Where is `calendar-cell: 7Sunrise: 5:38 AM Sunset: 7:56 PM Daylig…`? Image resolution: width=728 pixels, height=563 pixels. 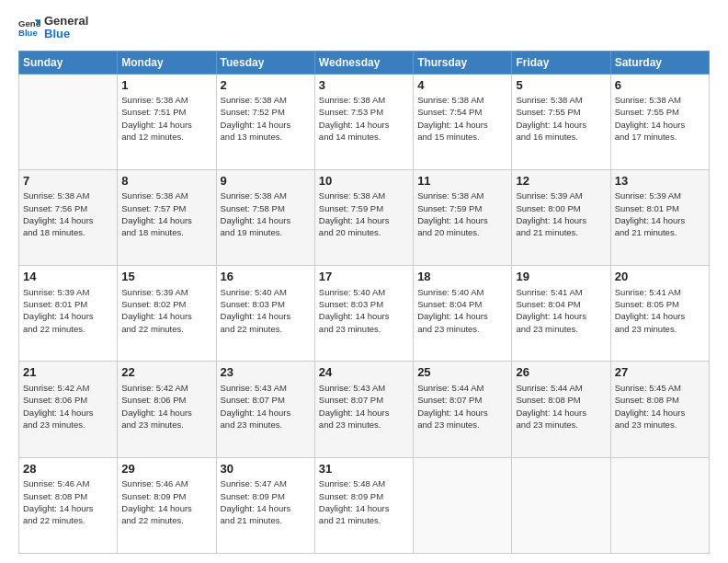 calendar-cell: 7Sunrise: 5:38 AM Sunset: 7:56 PM Daylig… is located at coordinates (68, 217).